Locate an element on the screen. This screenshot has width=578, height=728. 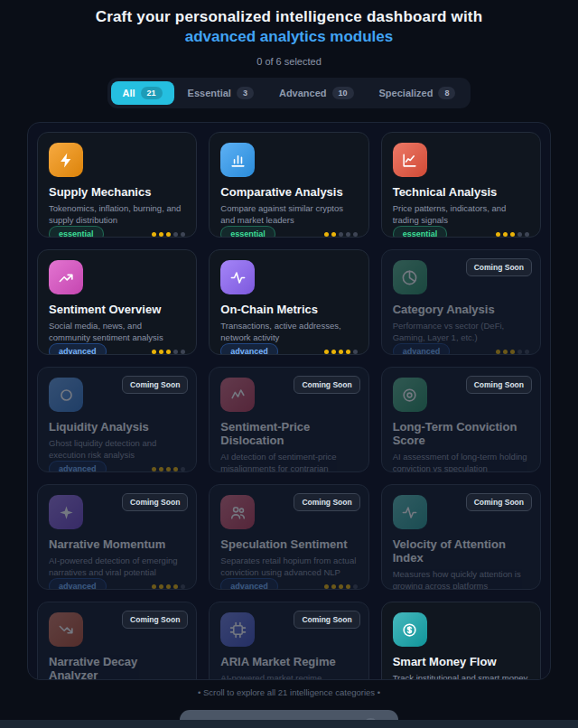
module-card: Coming Soon Category Analysis Performanc… is located at coordinates (461, 302).